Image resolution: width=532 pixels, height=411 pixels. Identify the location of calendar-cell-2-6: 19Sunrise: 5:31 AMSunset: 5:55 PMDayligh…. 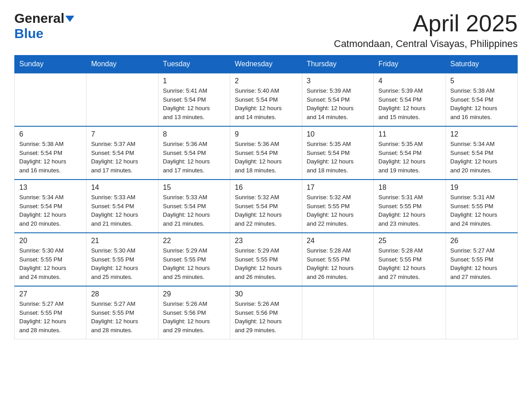
(481, 206).